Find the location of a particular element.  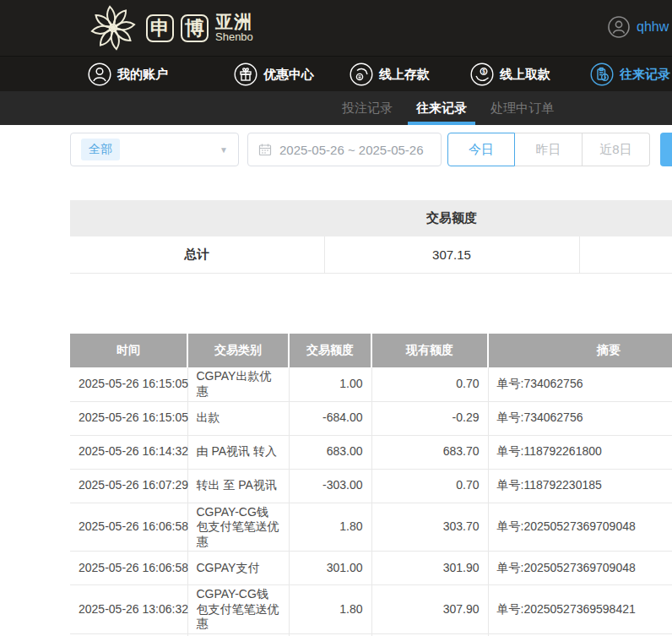

records-icon is located at coordinates (602, 74).